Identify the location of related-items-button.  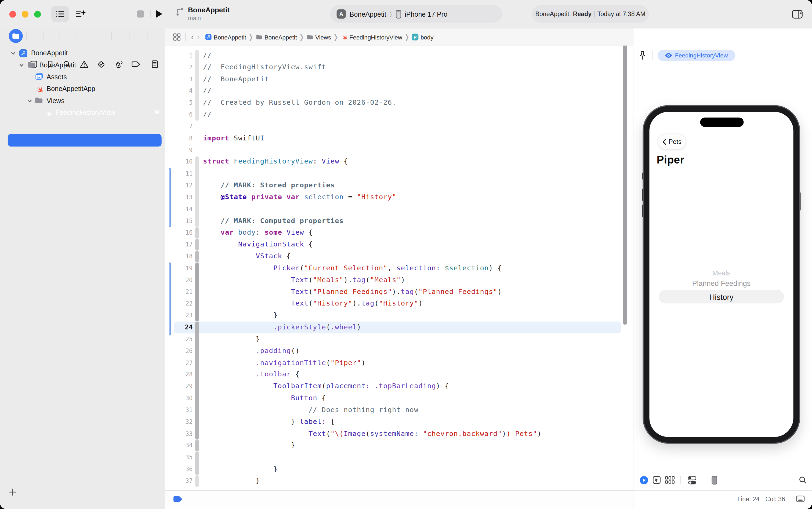
(177, 37).